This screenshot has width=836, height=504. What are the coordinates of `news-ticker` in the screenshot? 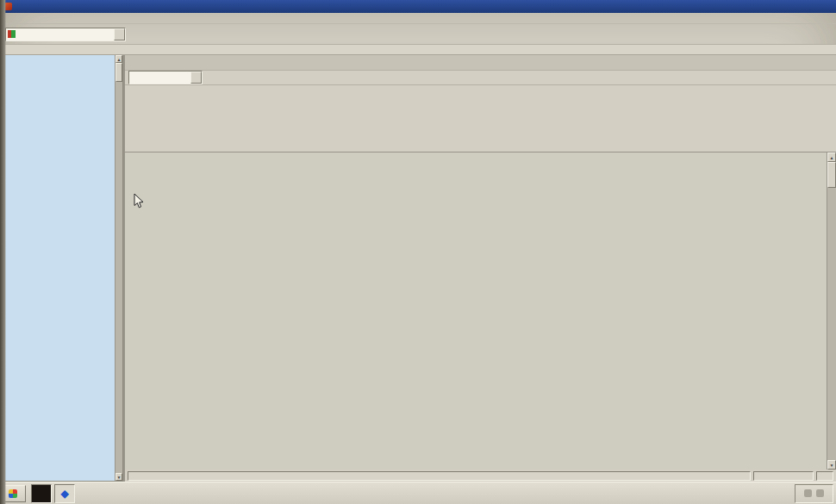 It's located at (418, 50).